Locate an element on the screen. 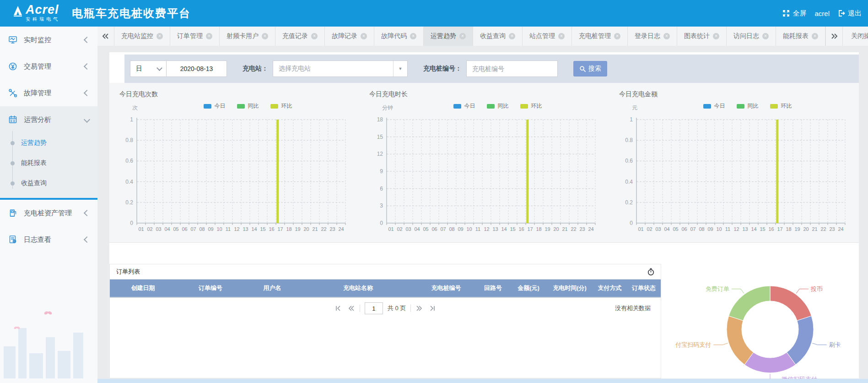  tab-站点管理: 站点管理× is located at coordinates (547, 36).